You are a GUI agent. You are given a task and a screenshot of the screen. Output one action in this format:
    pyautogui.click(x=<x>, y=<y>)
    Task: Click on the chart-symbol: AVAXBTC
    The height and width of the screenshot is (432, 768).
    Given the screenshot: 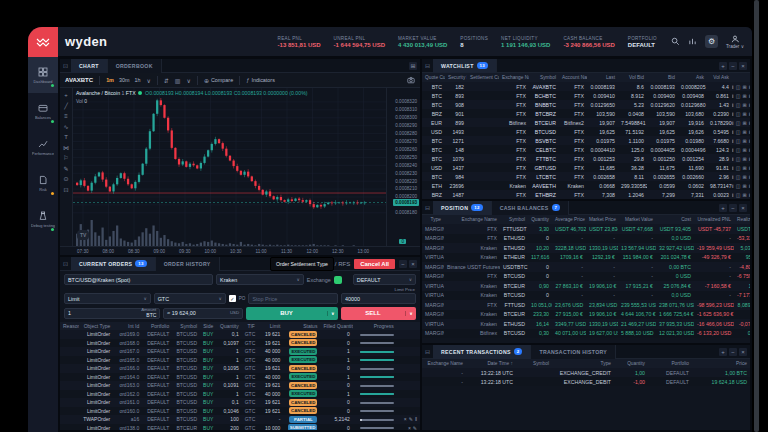 What is the action you would take?
    pyautogui.click(x=79, y=80)
    